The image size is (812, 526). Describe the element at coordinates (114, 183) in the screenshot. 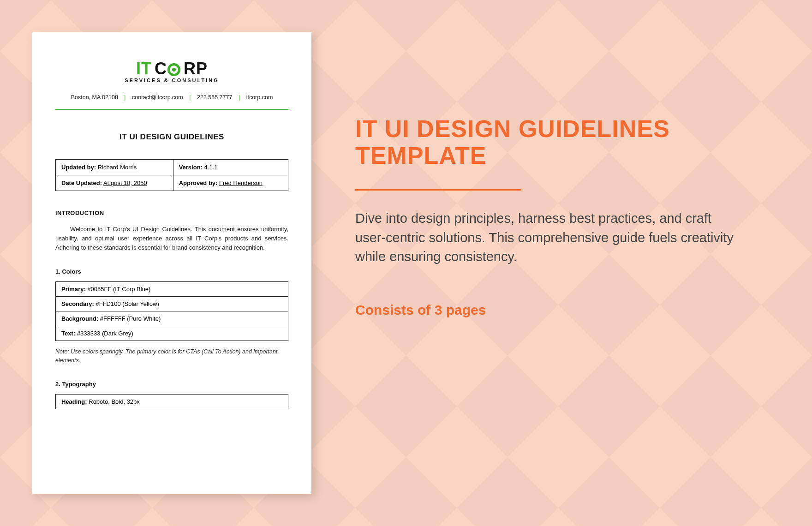

I see `meta-date-updated: Date Updated: August 18, 2050` at that location.